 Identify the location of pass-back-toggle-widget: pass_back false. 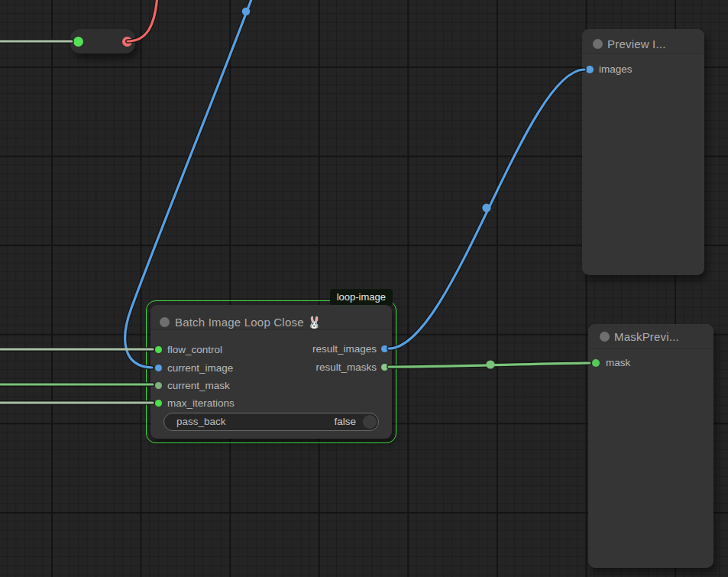
(271, 422).